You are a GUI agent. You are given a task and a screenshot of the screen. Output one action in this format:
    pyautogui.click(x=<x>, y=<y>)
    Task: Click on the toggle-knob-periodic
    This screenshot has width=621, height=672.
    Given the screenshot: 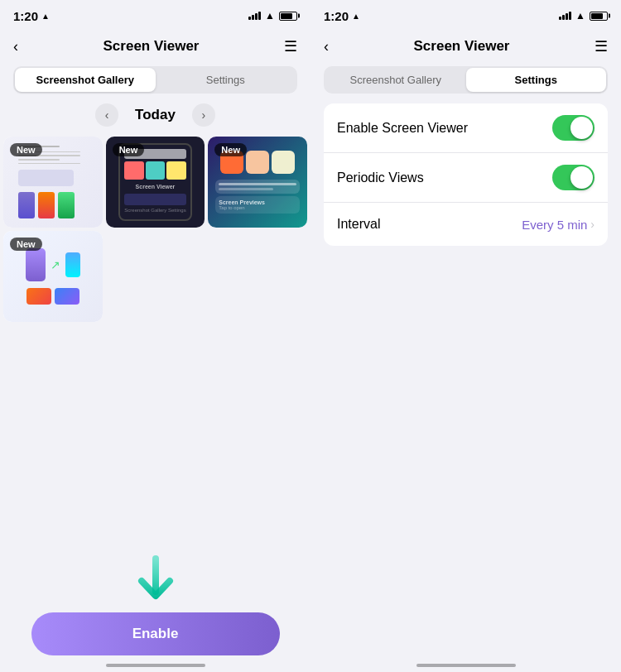 What is the action you would take?
    pyautogui.click(x=581, y=177)
    